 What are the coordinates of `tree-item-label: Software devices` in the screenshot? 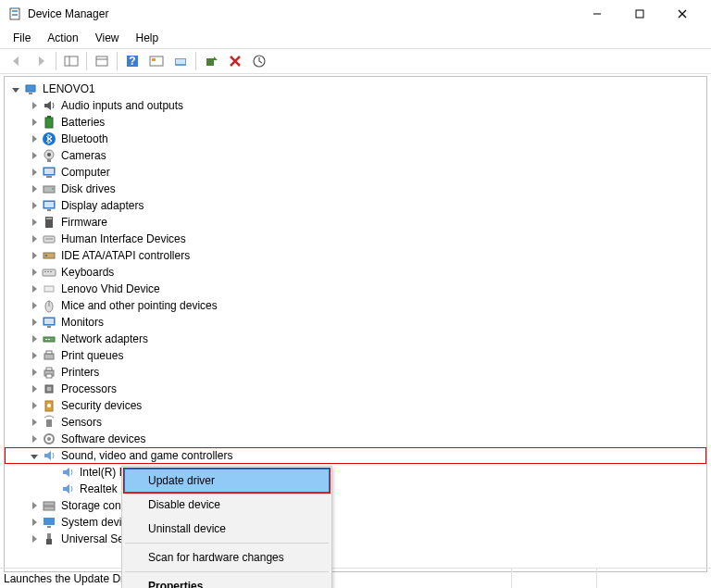 It's located at (104, 439).